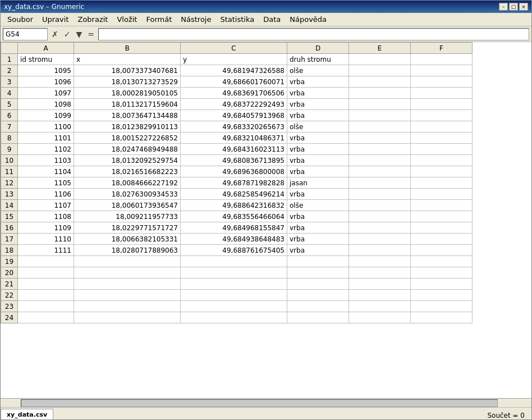 The image size is (532, 420). Describe the element at coordinates (234, 161) in the screenshot. I see `cell-C10: 49,680836713895` at that location.